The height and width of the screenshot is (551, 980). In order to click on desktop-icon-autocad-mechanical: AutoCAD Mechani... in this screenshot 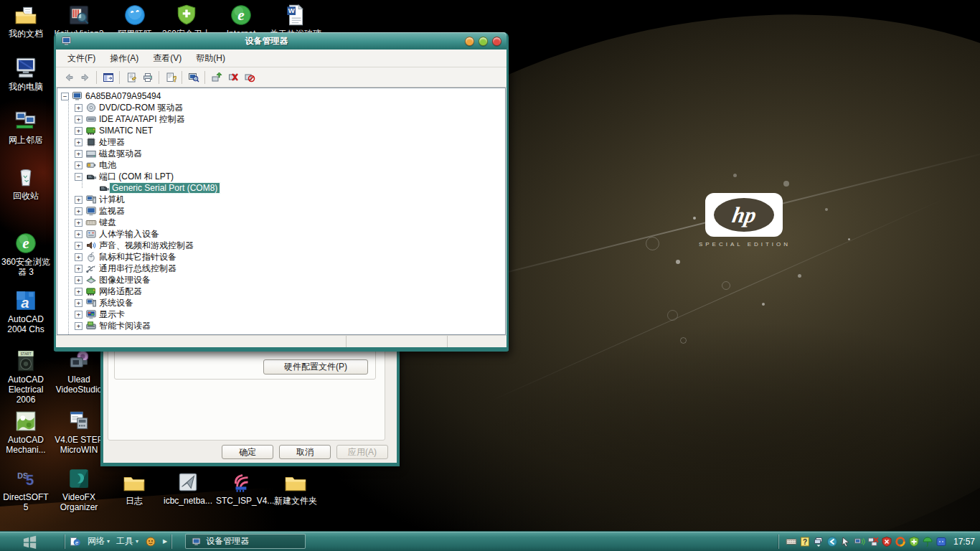, I will do `click(26, 432)`.